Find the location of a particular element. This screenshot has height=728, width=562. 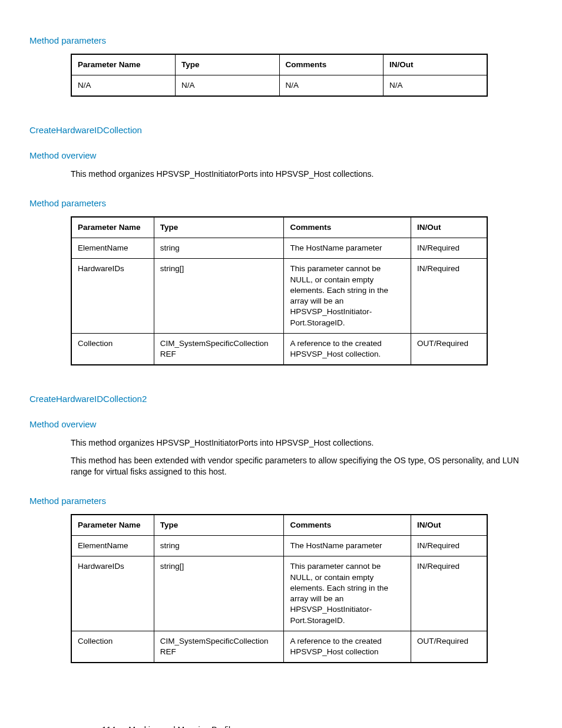

heading-createhardwareidcollection2: CreateHardwareIDCollection2 is located at coordinates (281, 398).